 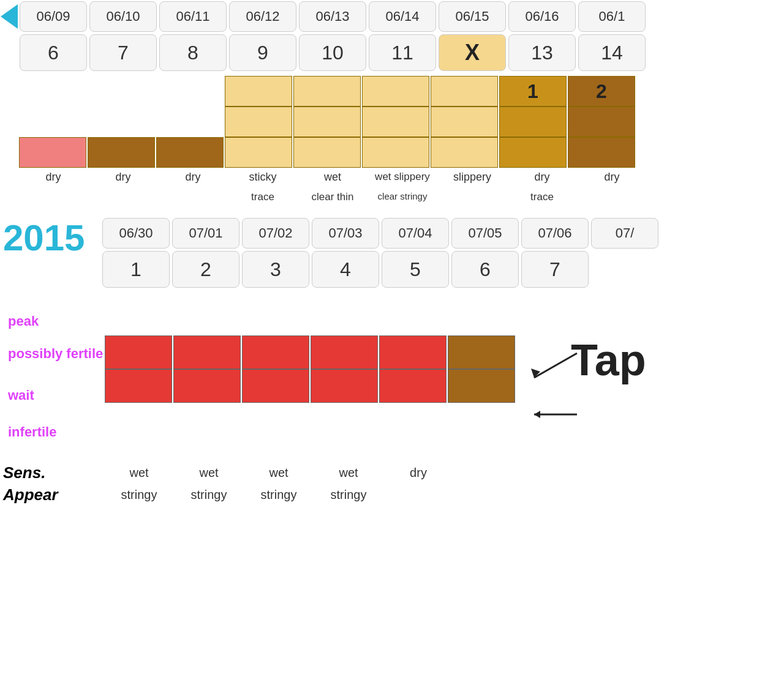 I want to click on chart-r2-c4, so click(x=327, y=122).